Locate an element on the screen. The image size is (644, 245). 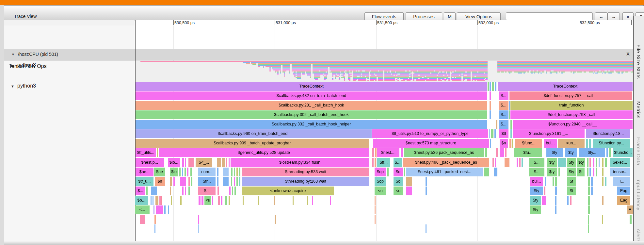
trace-event: $nest.... is located at coordinates (388, 153).